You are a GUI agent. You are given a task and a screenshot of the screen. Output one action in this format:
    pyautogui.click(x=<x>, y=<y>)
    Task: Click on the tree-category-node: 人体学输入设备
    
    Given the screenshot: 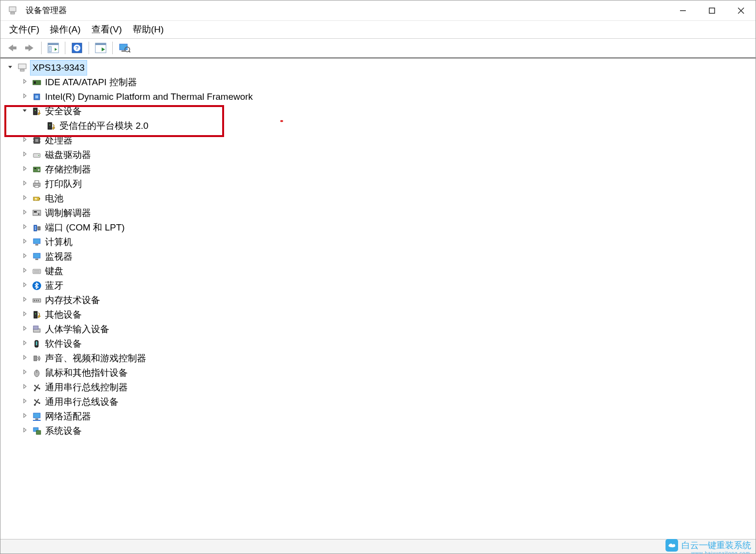 What is the action you would take?
    pyautogui.click(x=380, y=329)
    